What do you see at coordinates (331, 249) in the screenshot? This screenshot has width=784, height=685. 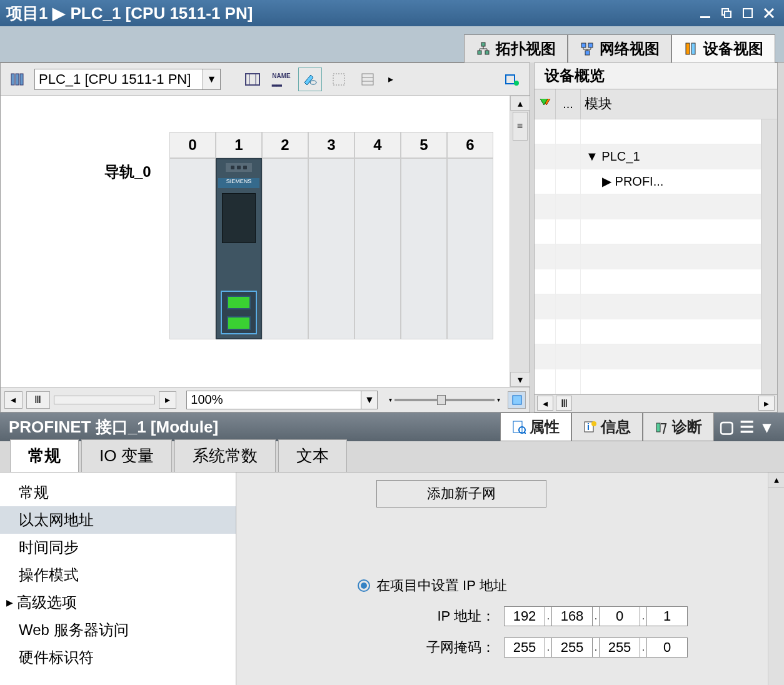 I see `rail-body: SIEMENS` at bounding box center [331, 249].